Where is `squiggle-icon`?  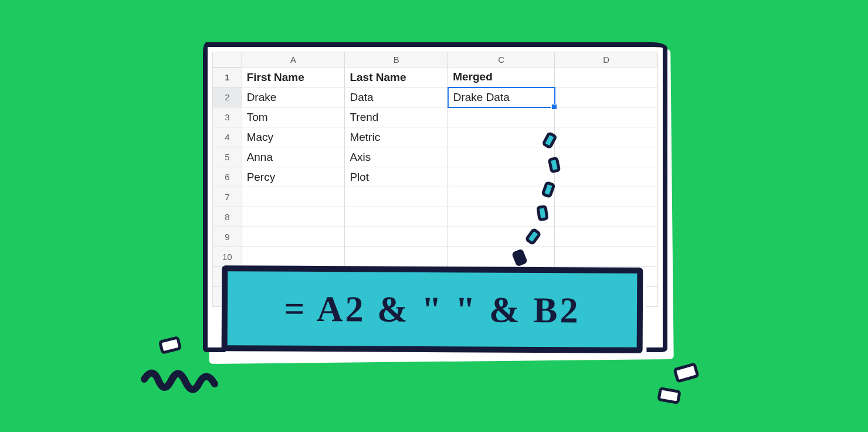
squiggle-icon is located at coordinates (182, 386).